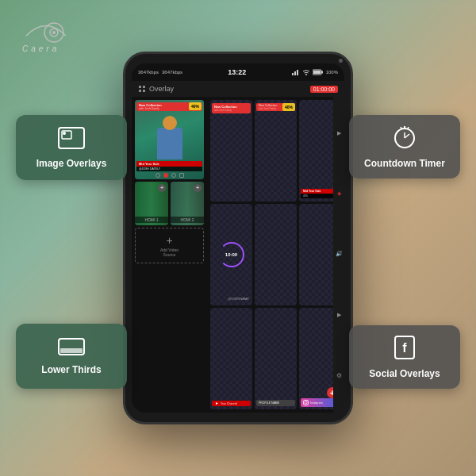 This screenshot has width=476, height=476. Describe the element at coordinates (170, 163) in the screenshot. I see `sale-text: Mid Year Sale` at that location.